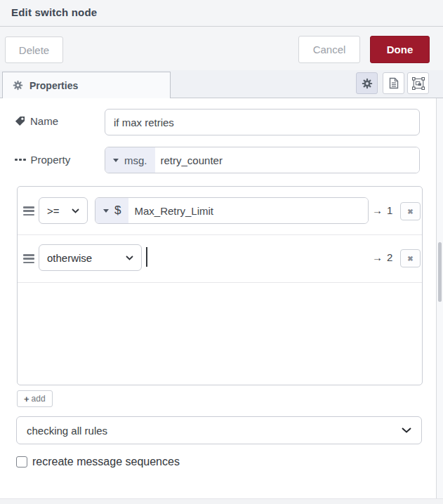 The width and height of the screenshot is (443, 504). Describe the element at coordinates (439, 272) in the screenshot. I see `scrollbar-thumb` at that location.